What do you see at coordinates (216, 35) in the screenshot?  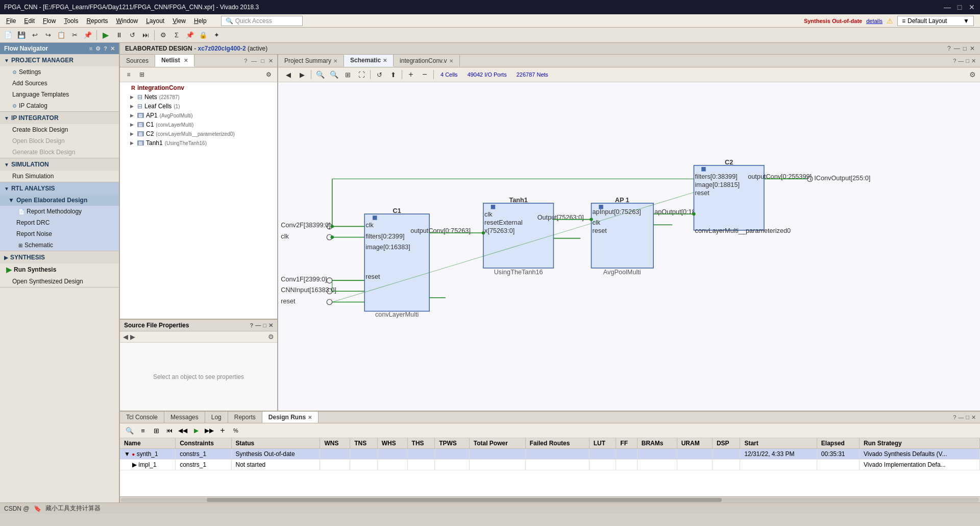 I see `toolbar-star-button: ✦` at bounding box center [216, 35].